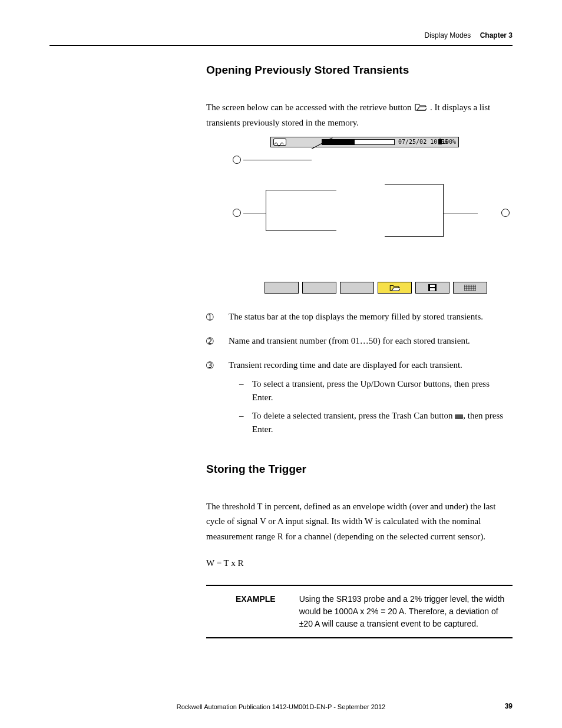 This screenshot has height=728, width=562. Describe the element at coordinates (496, 35) in the screenshot. I see `header-chapter: Chapter 3` at that location.